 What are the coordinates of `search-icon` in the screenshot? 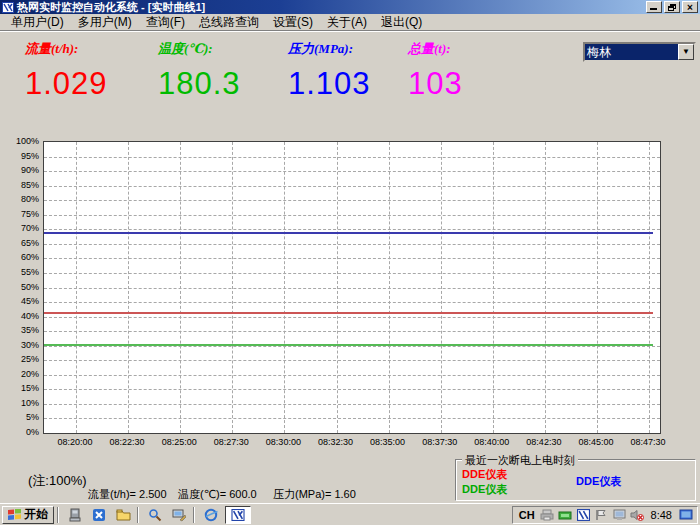 It's located at (155, 515).